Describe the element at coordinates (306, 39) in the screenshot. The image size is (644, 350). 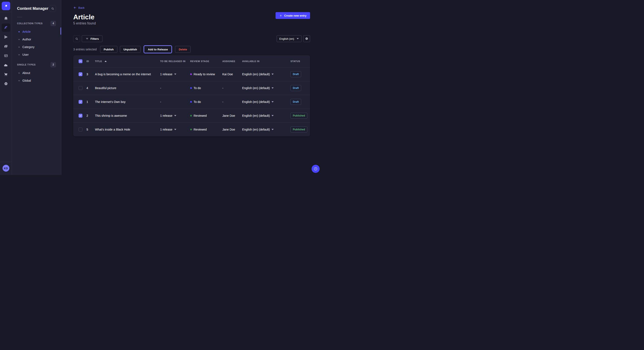
I see `view-settings-gear-icon` at that location.